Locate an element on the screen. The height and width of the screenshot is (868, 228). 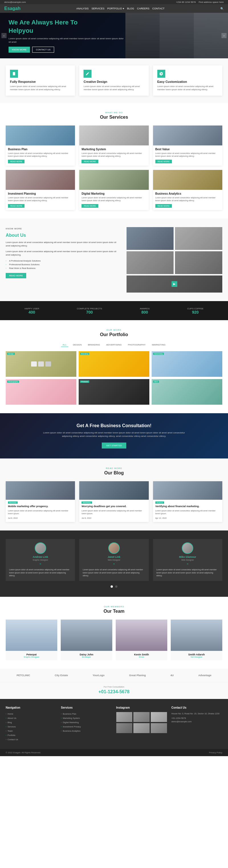
nav-blog: BLOG is located at coordinates (131, 9).